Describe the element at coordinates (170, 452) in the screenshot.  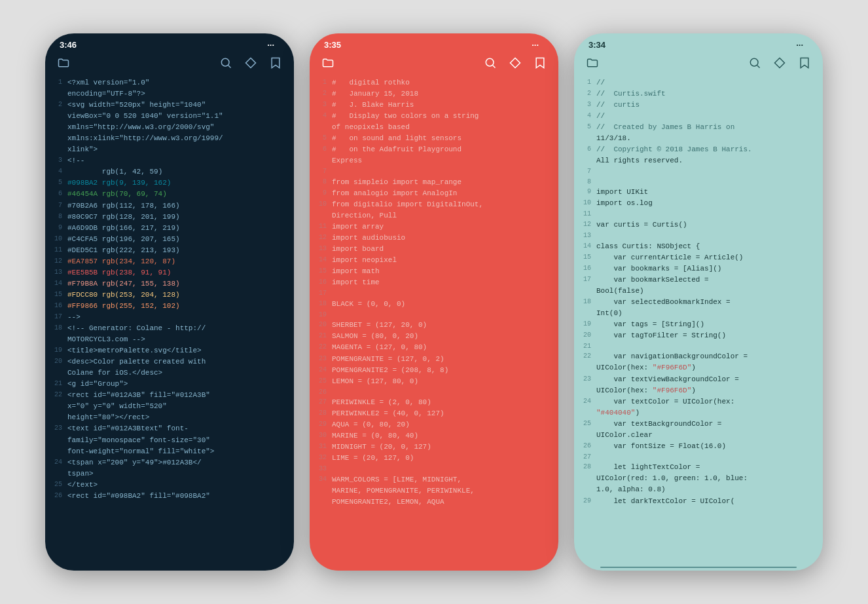
I see `code-line: font-weight="normal" fill="white">` at that location.